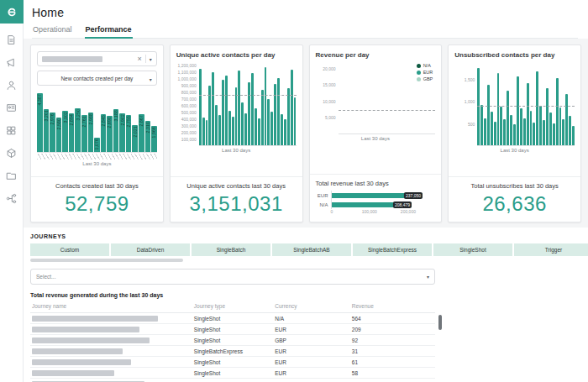 This screenshot has width=588, height=382. Describe the element at coordinates (97, 59) in the screenshot. I see `account-filter-combobox: × ▾` at that location.